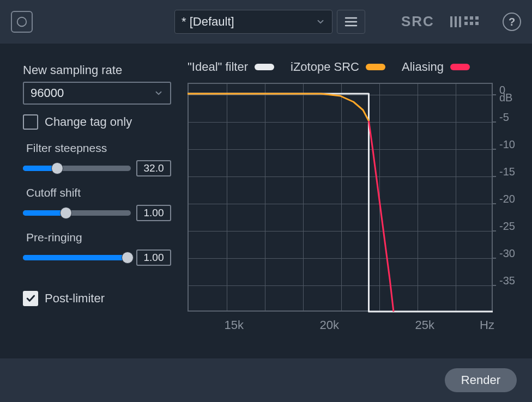 The image size is (532, 402). I want to click on x-tick-label: 25k, so click(425, 325).